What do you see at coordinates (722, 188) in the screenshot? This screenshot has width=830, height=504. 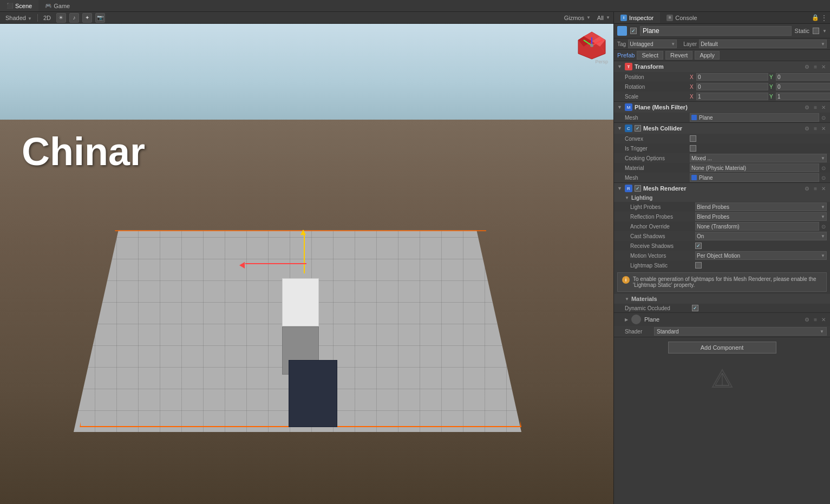 I see `mesh-renderer-header: ▼ R ✓ Mesh Renderer ⚙ ≡ ✕` at bounding box center [722, 188].